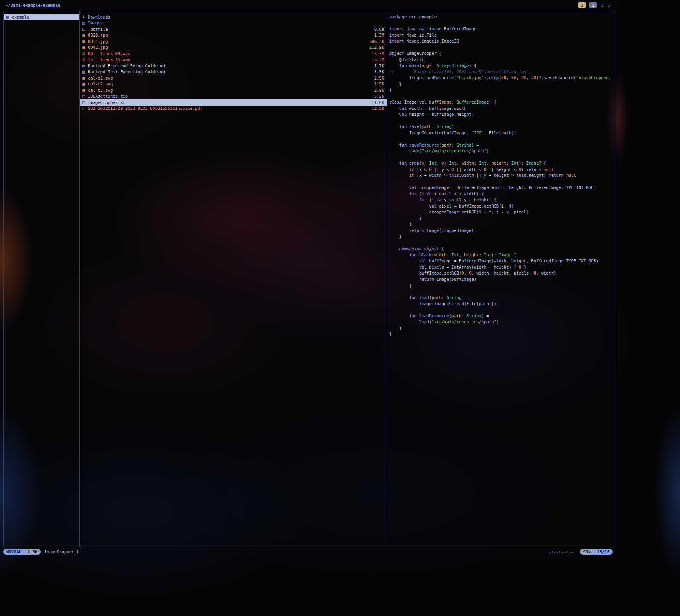 The height and width of the screenshot is (616, 680). Describe the element at coordinates (502, 212) in the screenshot. I see `code-line: croppedImage.setRGB(i - x, j - y, pixel)` at that location.